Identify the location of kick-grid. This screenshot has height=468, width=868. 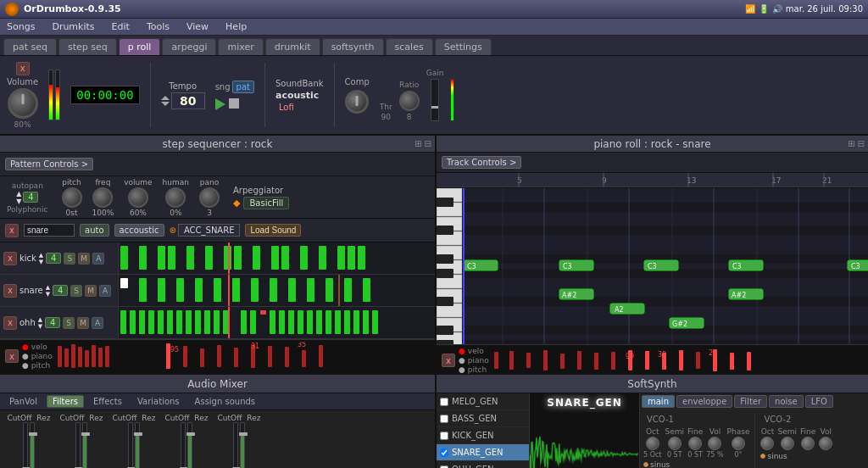
(276, 258).